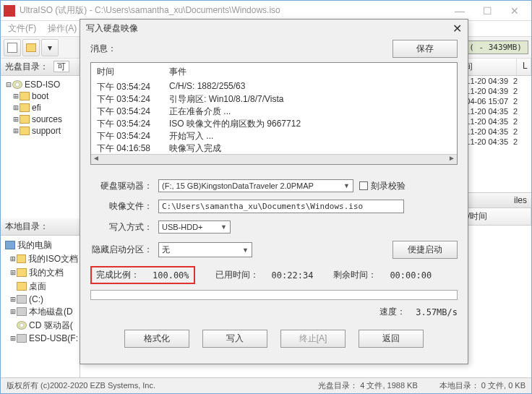 The width and height of the screenshot is (532, 394). What do you see at coordinates (40, 119) in the screenshot?
I see `tree-item: ⊞sources` at bounding box center [40, 119].